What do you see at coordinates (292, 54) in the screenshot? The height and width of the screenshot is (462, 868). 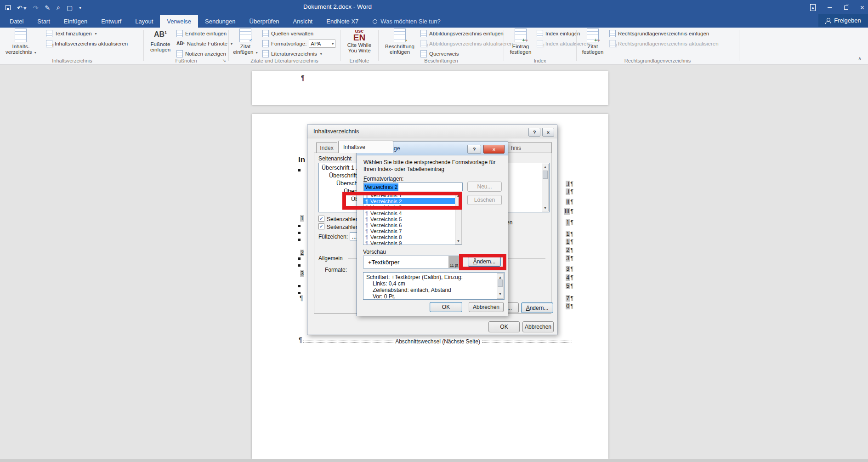 I see `bibliography-button: Literaturverzeichnis▾` at bounding box center [292, 54].